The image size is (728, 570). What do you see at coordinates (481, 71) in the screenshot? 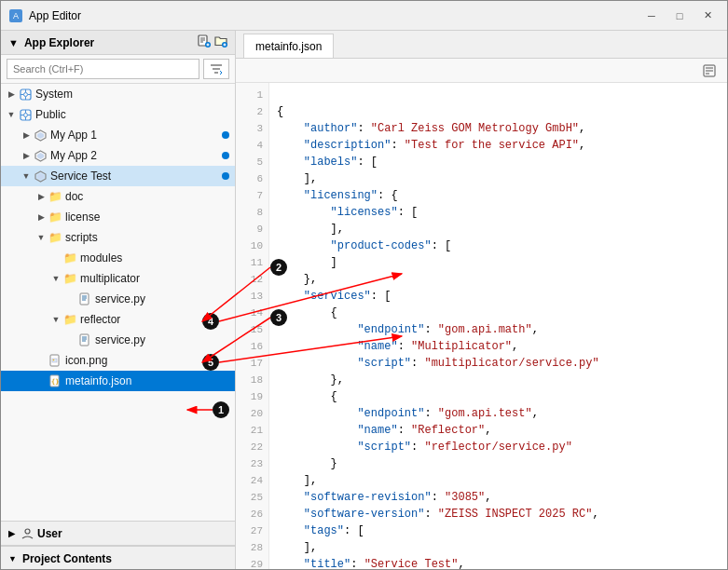
I see `editor-toolbar` at bounding box center [481, 71].